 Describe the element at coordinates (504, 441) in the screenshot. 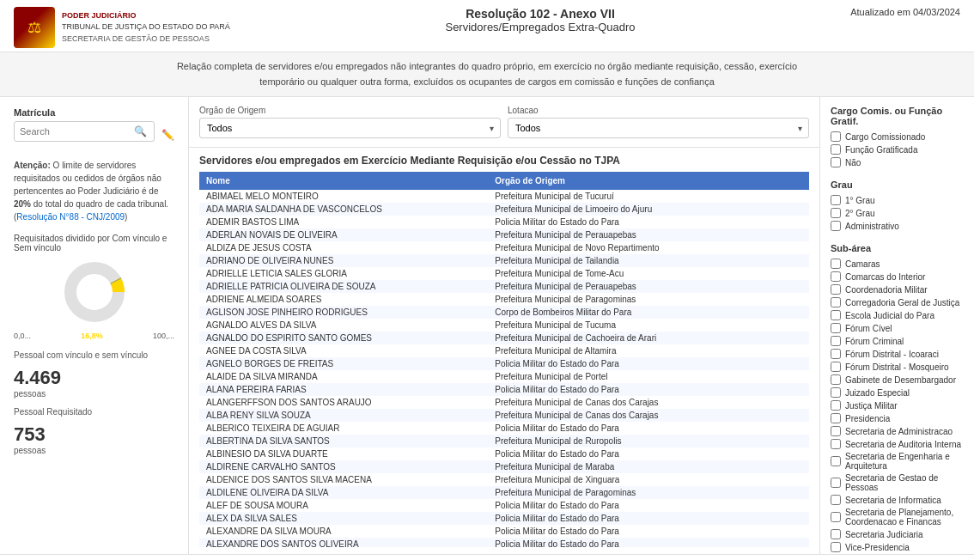

I see `table-row: ALBERTINA DA SILVA SANTOSPrefeitura Muni…` at that location.